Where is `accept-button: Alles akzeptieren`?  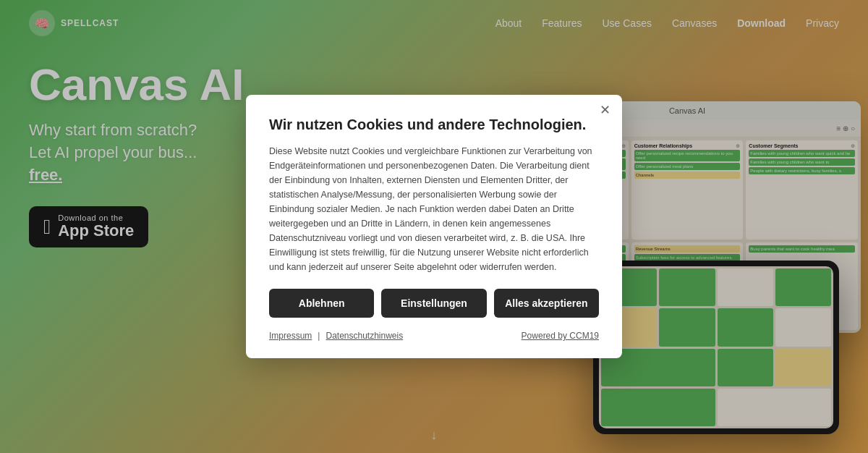 accept-button: Alles akzeptieren is located at coordinates (547, 303).